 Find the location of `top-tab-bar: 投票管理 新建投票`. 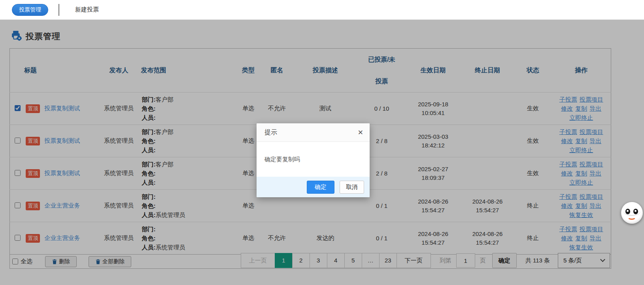

top-tab-bar: 投票管理 新建投票 is located at coordinates (322, 10).